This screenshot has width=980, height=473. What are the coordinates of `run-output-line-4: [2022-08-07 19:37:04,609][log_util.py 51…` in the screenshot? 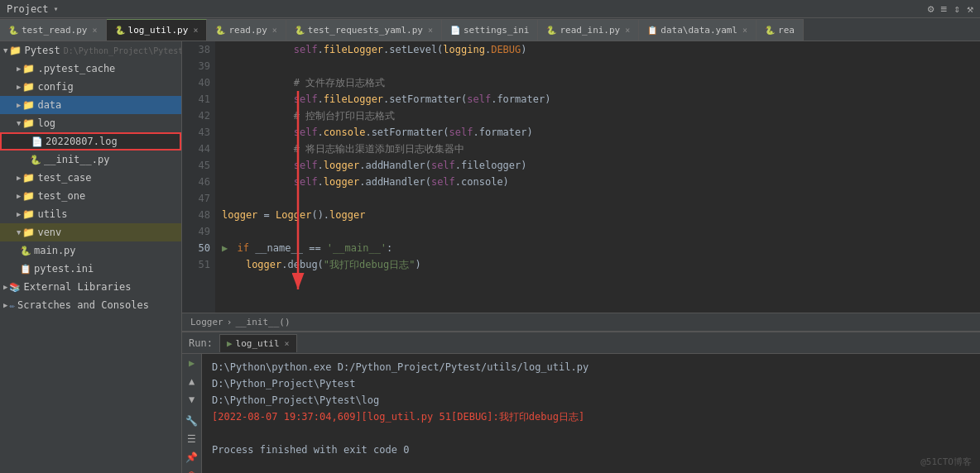 It's located at (591, 417).